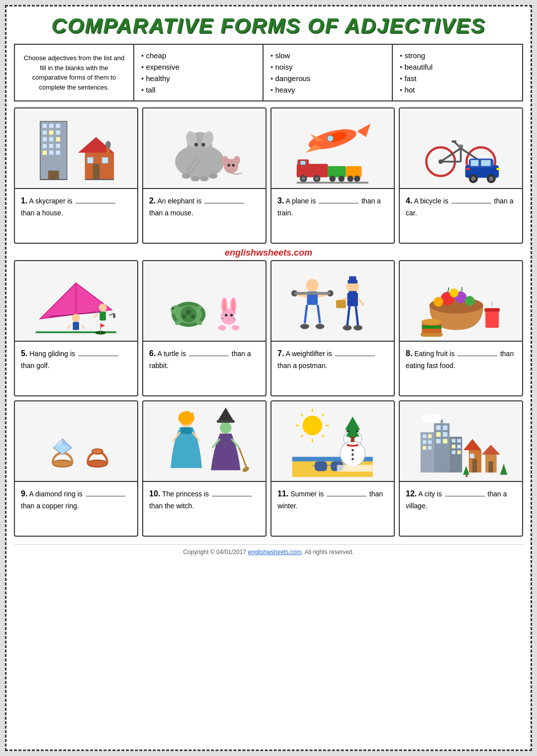 This screenshot has height=756, width=537. Describe the element at coordinates (204, 469) in the screenshot. I see `exercise-card-10: 10. The princess is than the witch.` at that location.